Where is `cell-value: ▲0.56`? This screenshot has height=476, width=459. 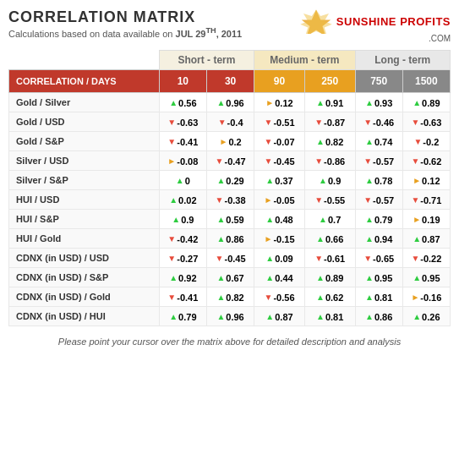 cell-value: ▲0.56 is located at coordinates (183, 103).